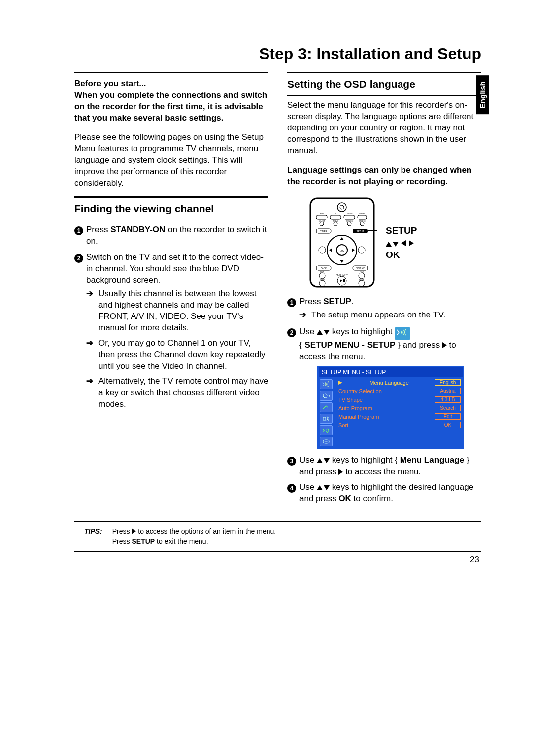  I want to click on step-2: 2 Switch on the TV and set it to the cor…, so click(172, 269).